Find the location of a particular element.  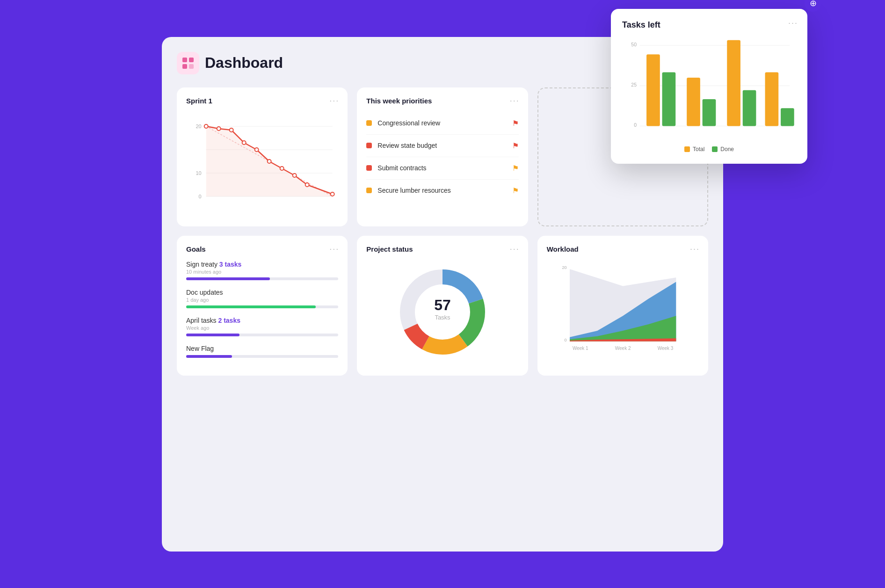

tasks-left-chart: 50 25 0 is located at coordinates (709, 89).